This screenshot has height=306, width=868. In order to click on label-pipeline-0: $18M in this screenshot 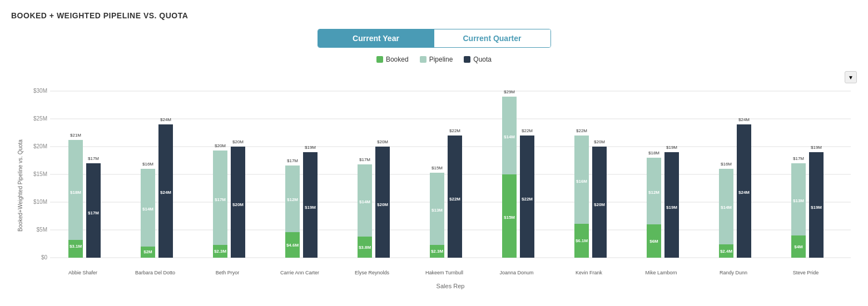, I will do `click(76, 192)`.